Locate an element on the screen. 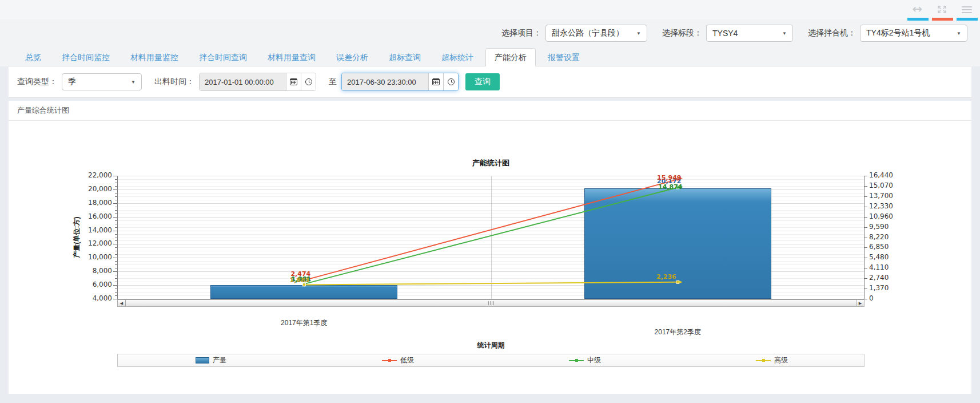 The height and width of the screenshot is (403, 980). legend-label: 中级 is located at coordinates (594, 361).